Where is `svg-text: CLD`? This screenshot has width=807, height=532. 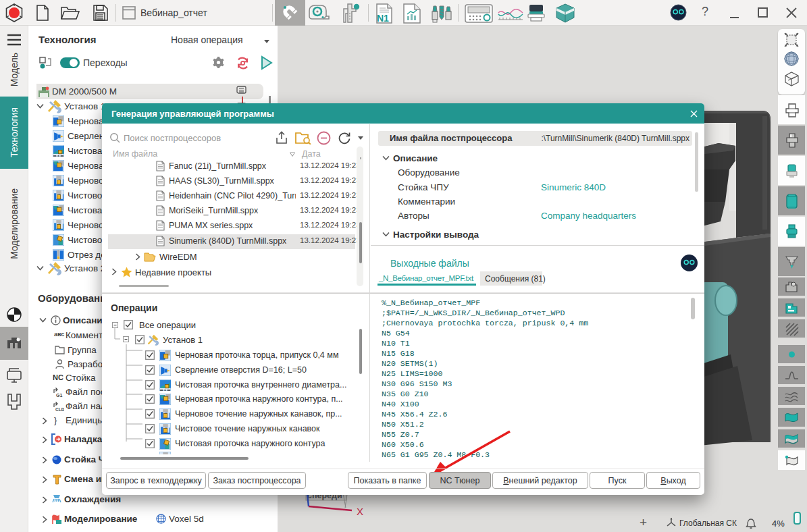 svg-text: CLD is located at coordinates (59, 409).